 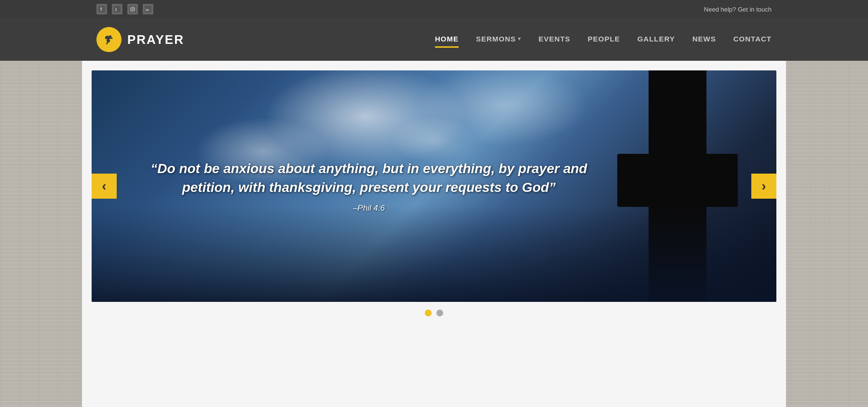 What do you see at coordinates (603, 40) in the screenshot?
I see `main-nav: HOME SERMONS ▾ EVENTS PEOPLE GALLERY` at bounding box center [603, 40].